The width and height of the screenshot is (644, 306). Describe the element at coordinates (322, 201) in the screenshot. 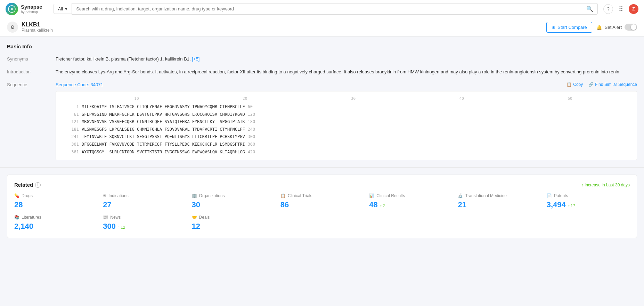

I see `related-item: 📋 Clinical Trials 86` at that location.